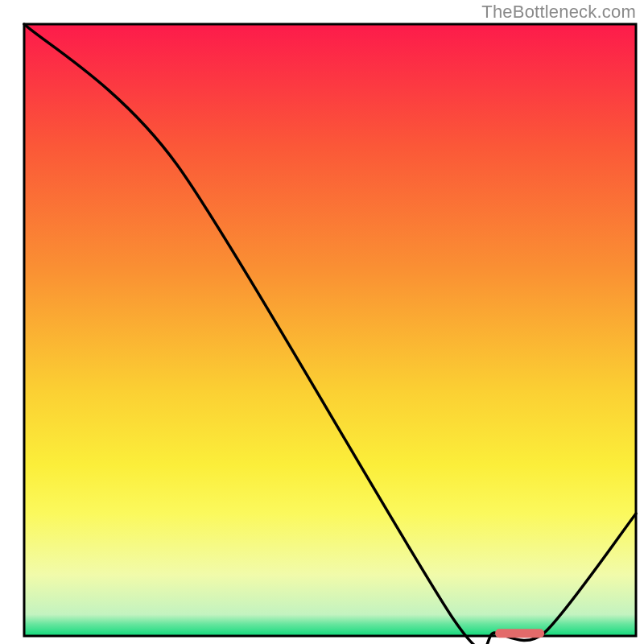 The height and width of the screenshot is (644, 644). Describe the element at coordinates (520, 633) in the screenshot. I see `minimum-marker` at that location.